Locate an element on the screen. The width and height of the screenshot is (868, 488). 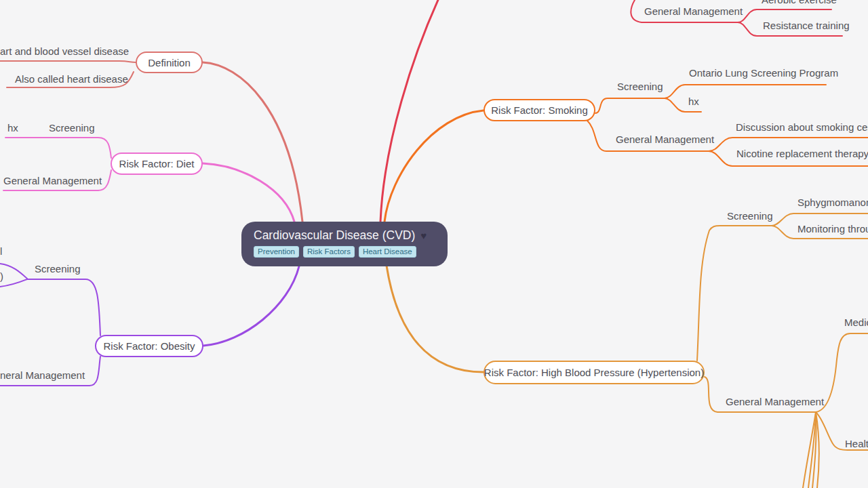
diet-screening-label: Screening is located at coordinates (72, 127).